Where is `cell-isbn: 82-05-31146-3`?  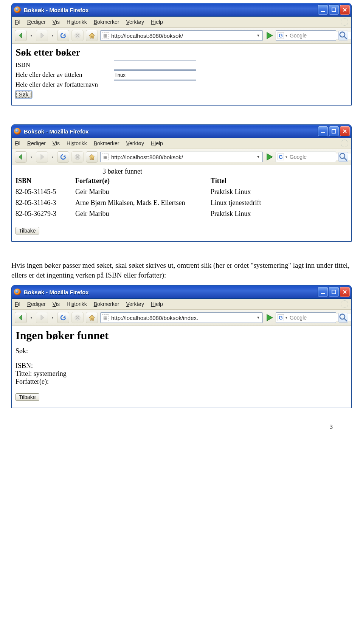
cell-isbn: 82-05-31146-3 is located at coordinates (45, 203).